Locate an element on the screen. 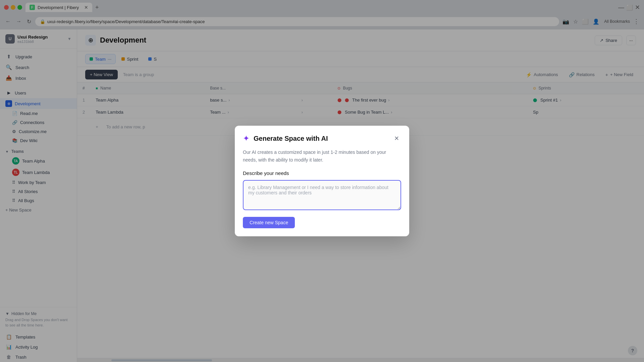 This screenshot has width=644, height=362. dialog-header: ✦ Generate Space with AI ✕ is located at coordinates (322, 137).